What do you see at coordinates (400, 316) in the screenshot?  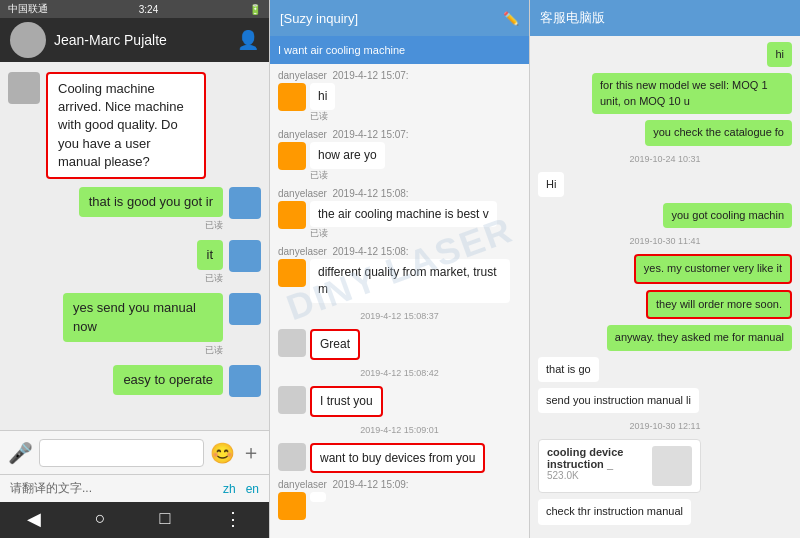 I see `timestamp: 2019-4-12 15:08:37` at bounding box center [400, 316].